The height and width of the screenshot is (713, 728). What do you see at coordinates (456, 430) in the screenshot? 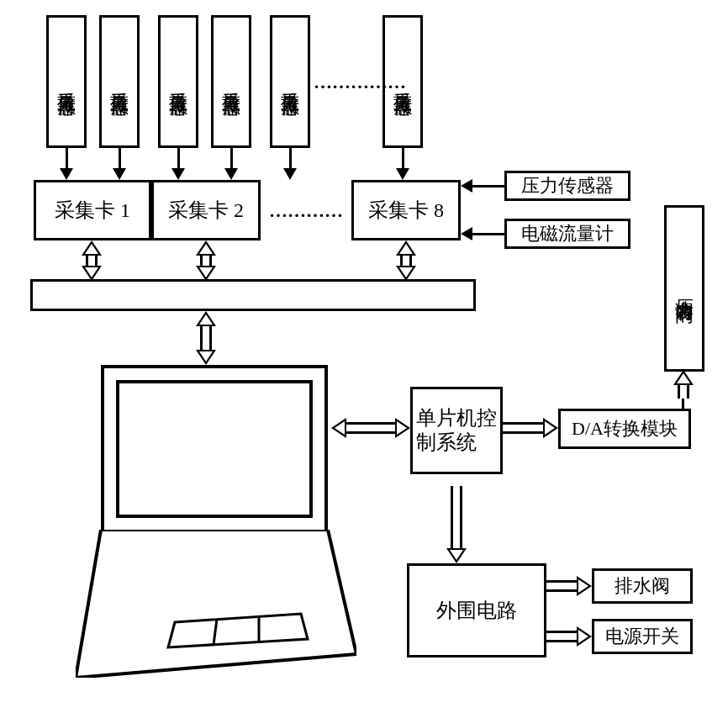
I see `mcu-controller-box: 单片机控制系统` at bounding box center [456, 430].